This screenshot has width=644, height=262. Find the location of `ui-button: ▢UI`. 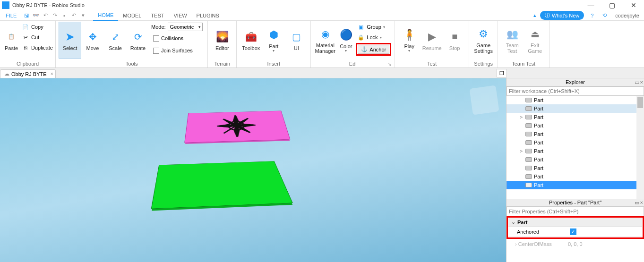

ui-button: ▢UI is located at coordinates (296, 40).